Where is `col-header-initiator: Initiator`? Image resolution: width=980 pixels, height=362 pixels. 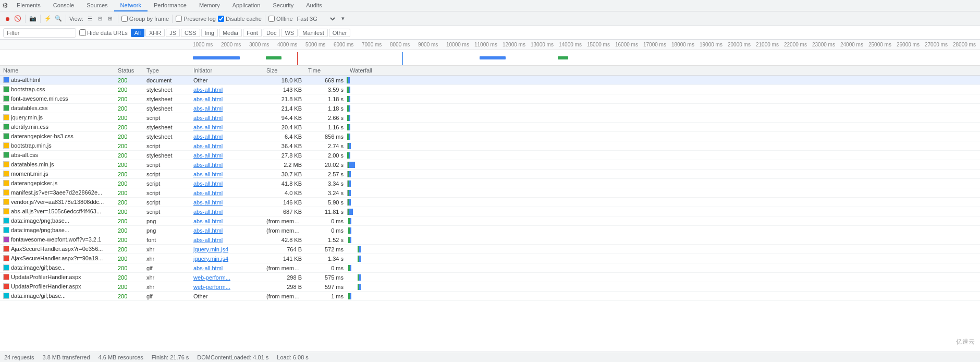
col-header-initiator: Initiator is located at coordinates (227, 71).